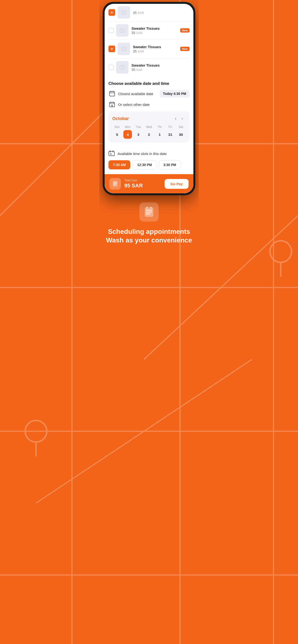 This screenshot has height=644, width=298. I want to click on closest-date-value: Today 4:30 PM, so click(175, 94).